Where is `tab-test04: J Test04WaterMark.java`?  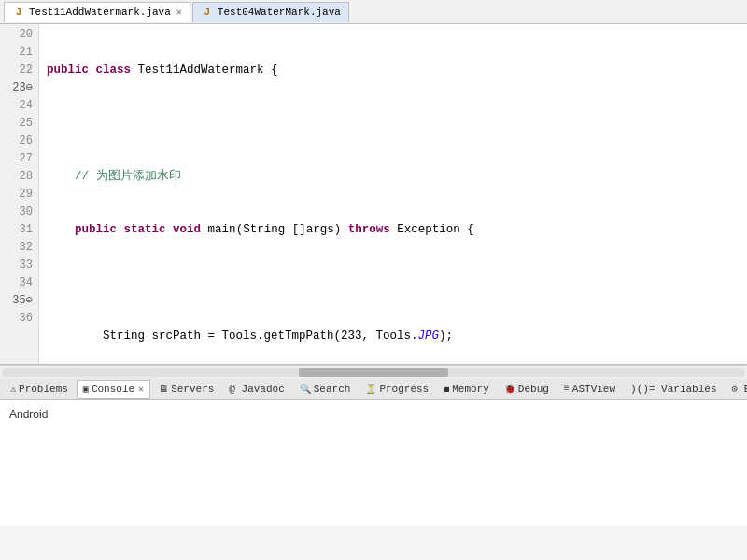
tab-test04: J Test04WaterMark.java is located at coordinates (271, 12).